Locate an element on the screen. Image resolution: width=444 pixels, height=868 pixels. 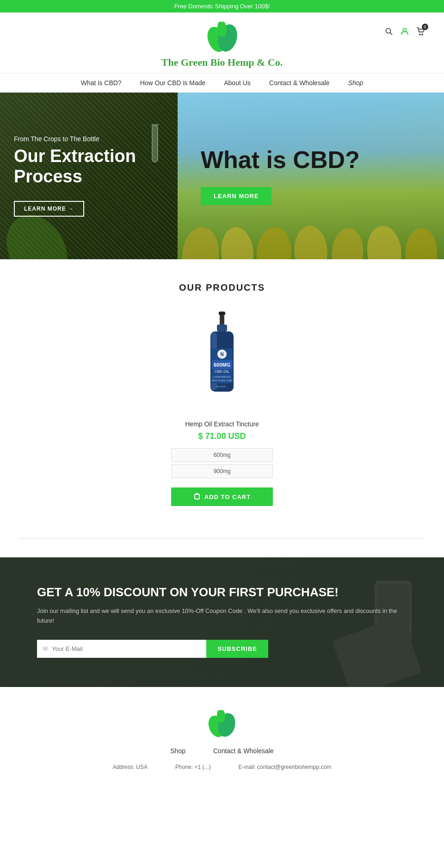
nav-about-us: About Us is located at coordinates (237, 83).